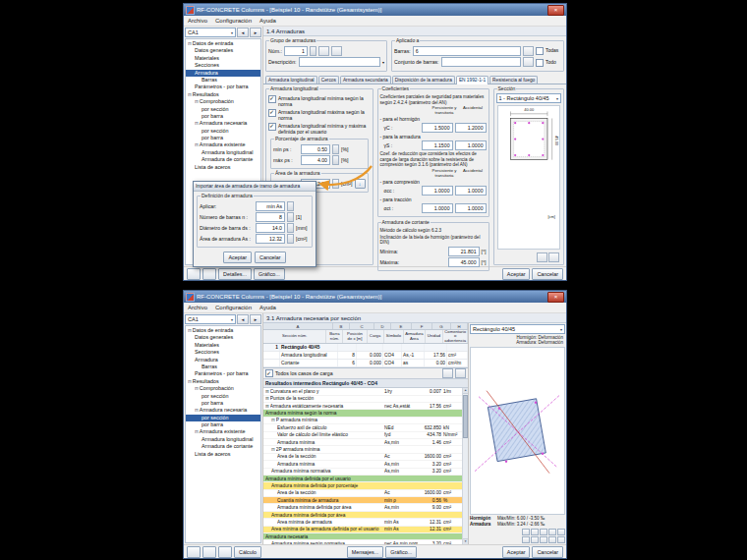 This screenshot has width=747, height=560. What do you see at coordinates (363, 507) in the screenshot?
I see `result-row: Armadura mínima definida por área As,mín…` at bounding box center [363, 507].